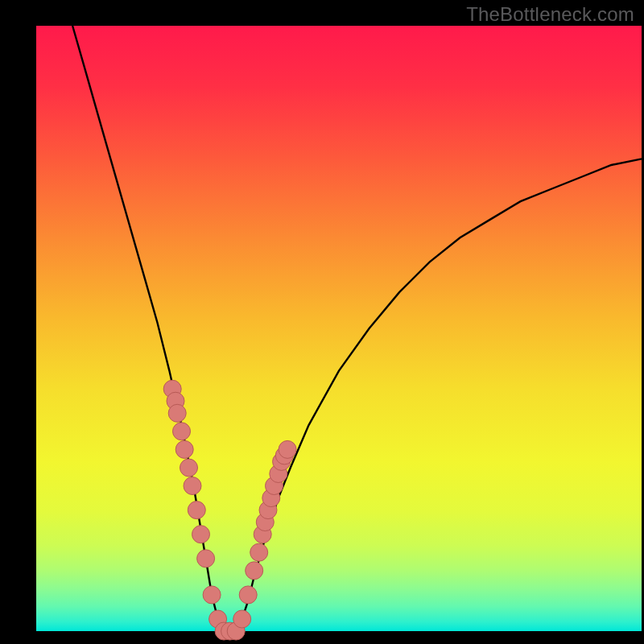 This screenshot has height=644, width=644. What do you see at coordinates (551, 14) in the screenshot?
I see `watermark-text: TheBottleneck.com` at bounding box center [551, 14].